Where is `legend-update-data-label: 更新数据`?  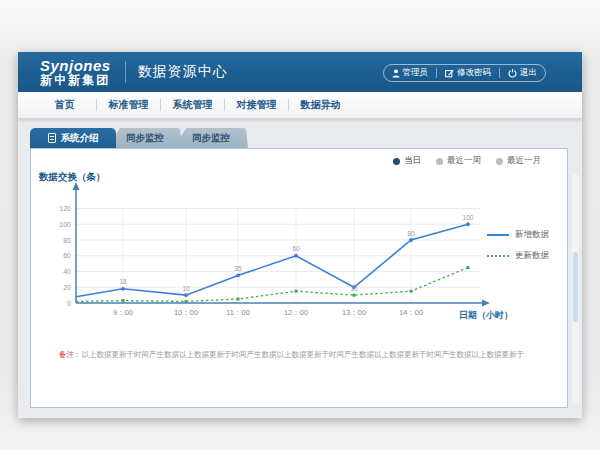
legend-update-data-label: 更新数据 is located at coordinates (532, 256).